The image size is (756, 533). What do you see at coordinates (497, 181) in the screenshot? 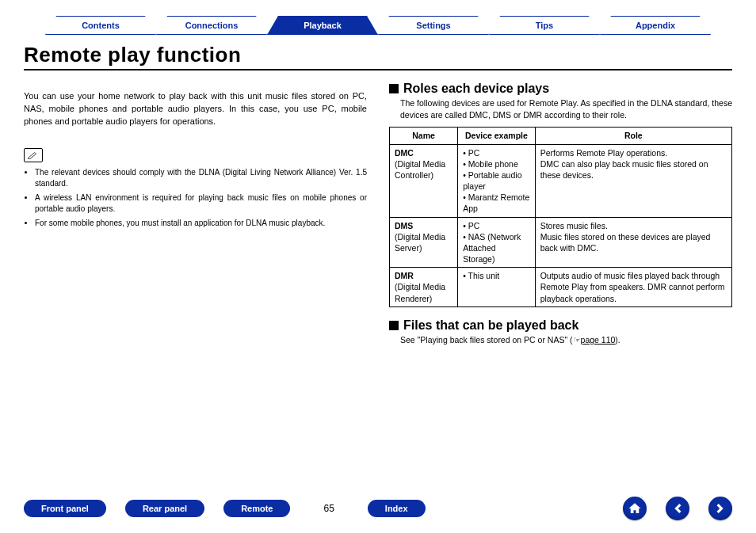
I see `cell-example: • PC• Mobile phone• Portable audio playe…` at bounding box center [497, 181].